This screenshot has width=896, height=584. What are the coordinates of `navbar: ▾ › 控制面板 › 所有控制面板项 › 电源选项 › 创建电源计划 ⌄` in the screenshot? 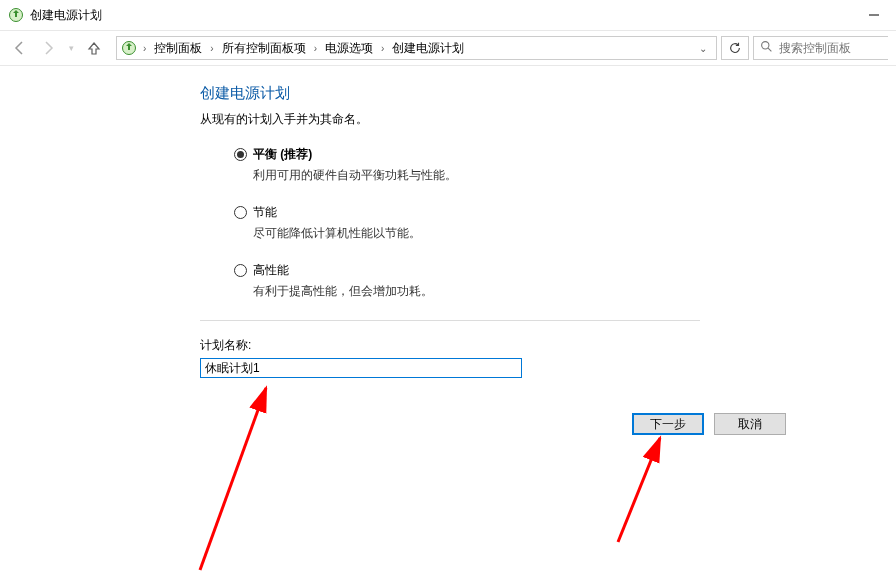 It's located at (448, 48).